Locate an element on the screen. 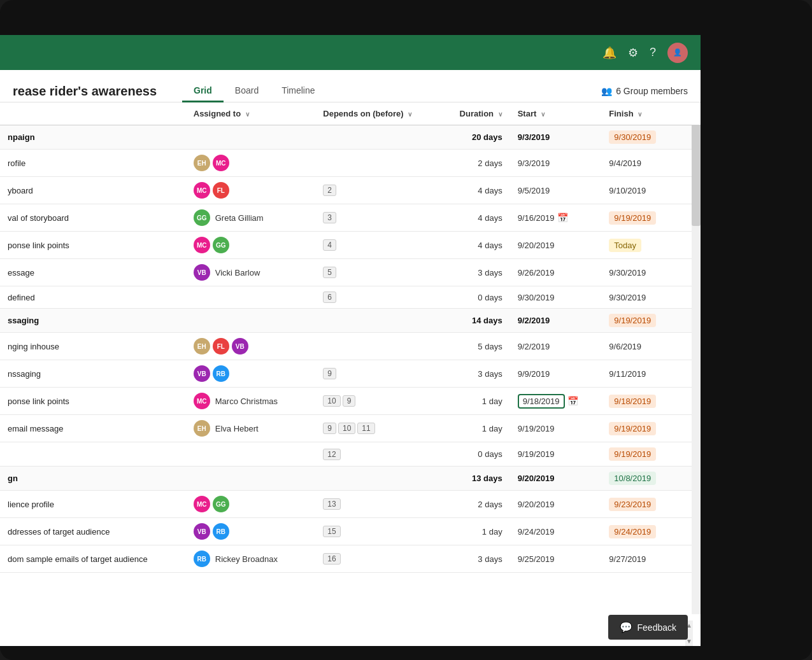  avatar: GG is located at coordinates (202, 218).